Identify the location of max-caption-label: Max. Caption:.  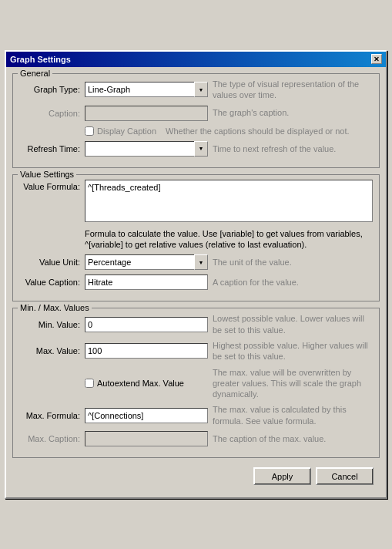
(52, 439).